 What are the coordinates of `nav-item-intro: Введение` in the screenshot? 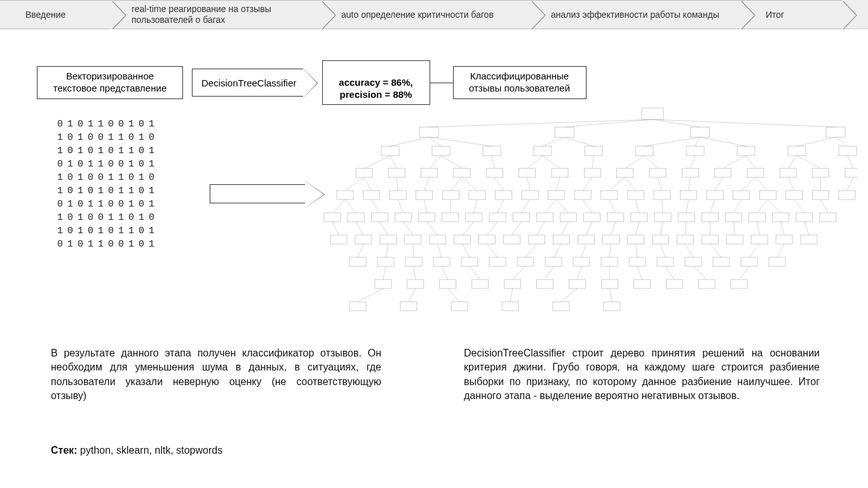 It's located at (56, 15).